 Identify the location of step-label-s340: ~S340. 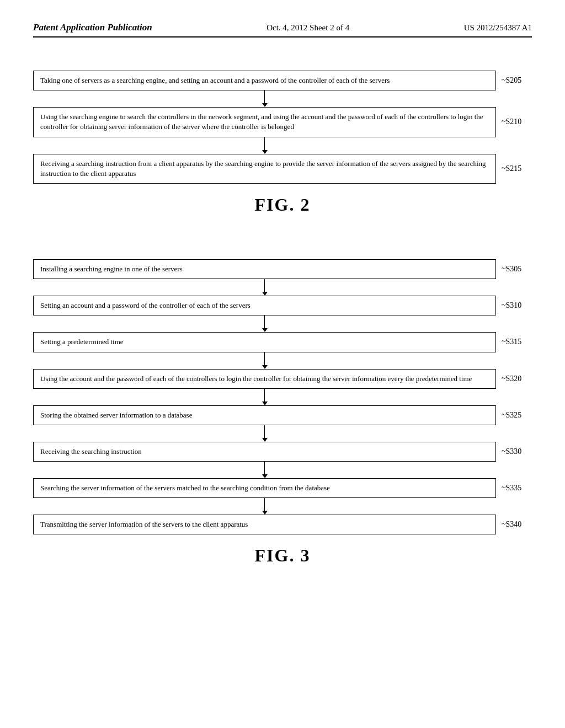
(516, 524).